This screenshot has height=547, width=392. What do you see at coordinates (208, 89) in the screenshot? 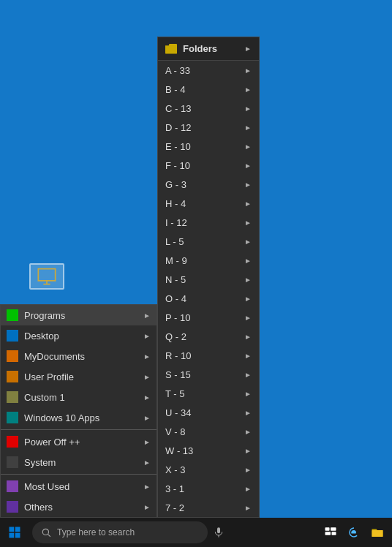
I see `folders-item-1: B - 4 ►` at bounding box center [208, 89].